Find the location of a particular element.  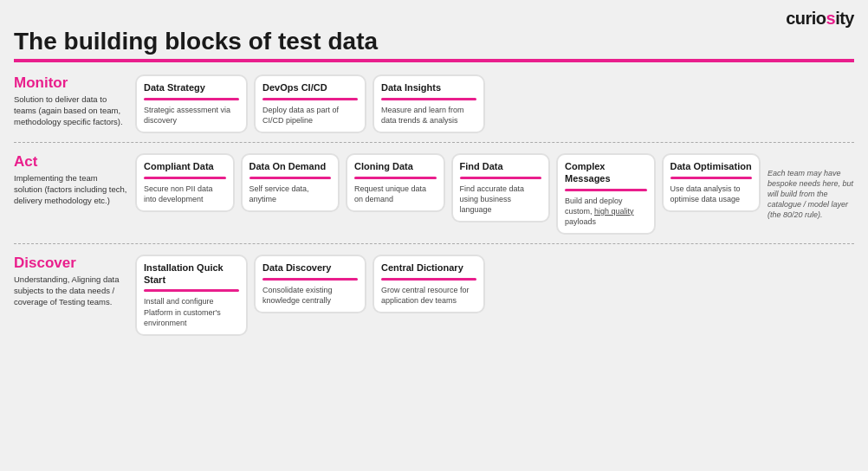

card-data-optimisation: Data Optimisation Use data analysis to o… is located at coordinates (712, 183).